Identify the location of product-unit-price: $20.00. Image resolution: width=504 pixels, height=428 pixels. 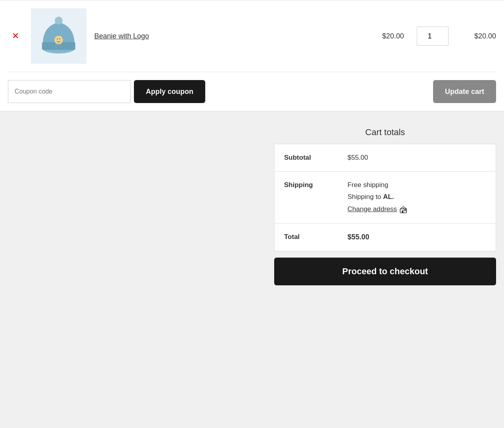
(393, 36).